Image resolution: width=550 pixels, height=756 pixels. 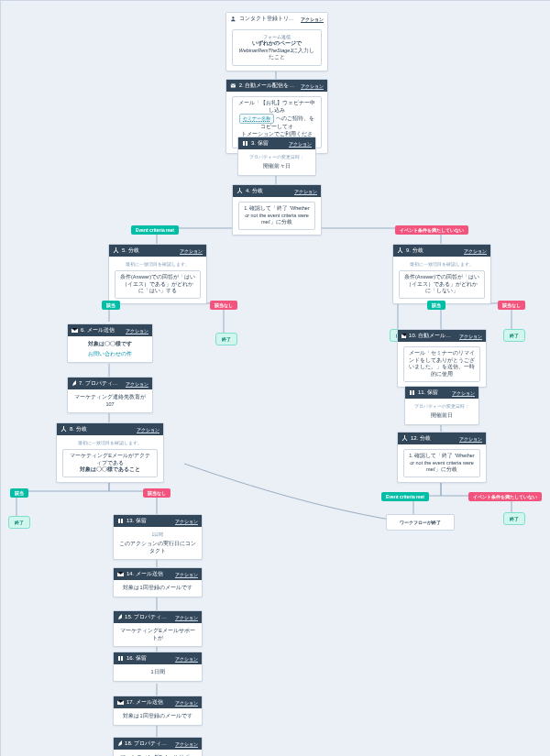 I want to click on node-email-17: 17. メール送信 アクション 対象は1回登録のメールです, so click(x=158, y=711).